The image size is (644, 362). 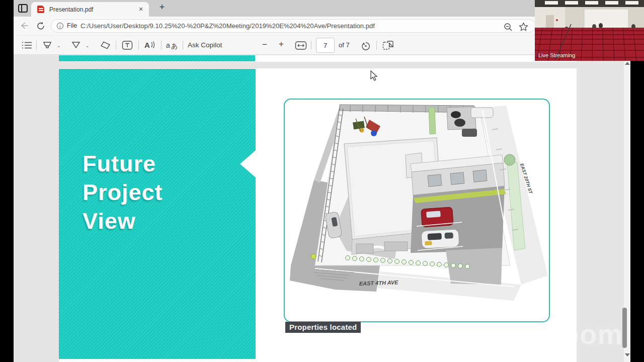 I want to click on svg-text: あ, so click(x=174, y=46).